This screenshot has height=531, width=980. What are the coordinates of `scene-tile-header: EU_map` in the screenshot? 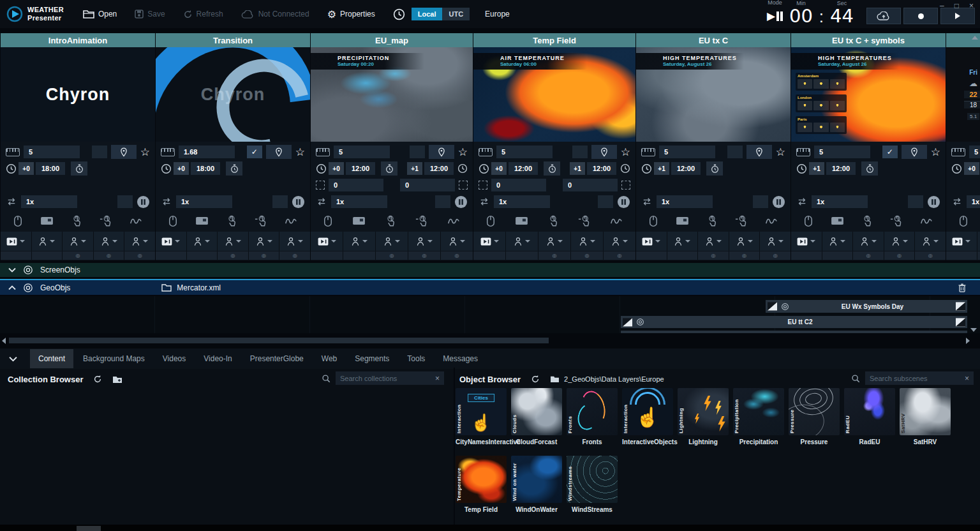 It's located at (392, 40).